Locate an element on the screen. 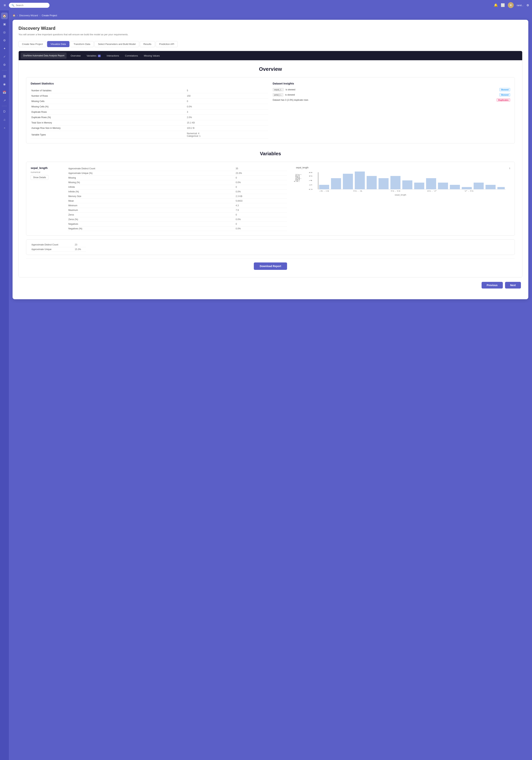  previous-button: Previous is located at coordinates (492, 285).